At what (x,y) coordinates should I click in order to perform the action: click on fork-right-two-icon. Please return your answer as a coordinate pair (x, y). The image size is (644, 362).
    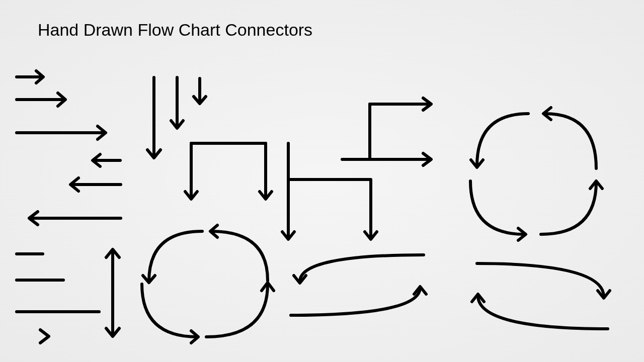
    Looking at the image, I should click on (386, 132).